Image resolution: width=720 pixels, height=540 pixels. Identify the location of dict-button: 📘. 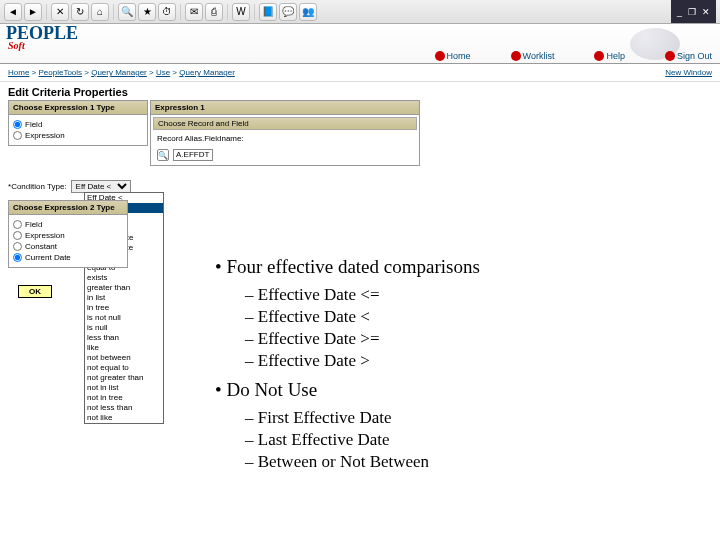
(268, 12).